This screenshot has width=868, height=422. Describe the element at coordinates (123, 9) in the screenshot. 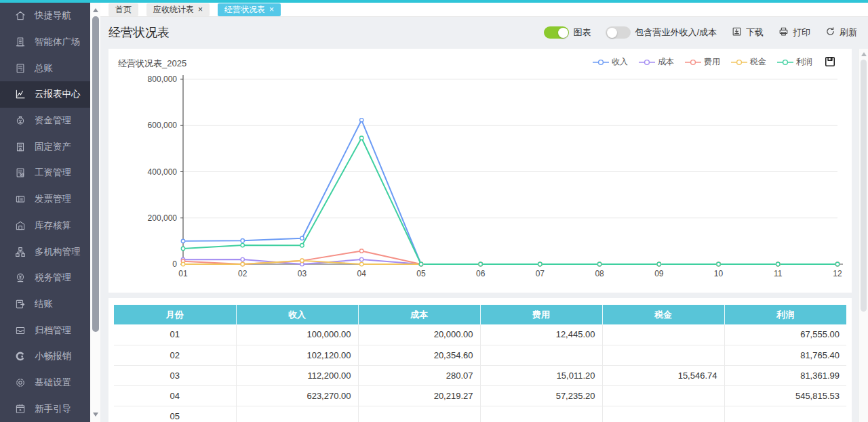

I see `tab-home: 首页` at that location.